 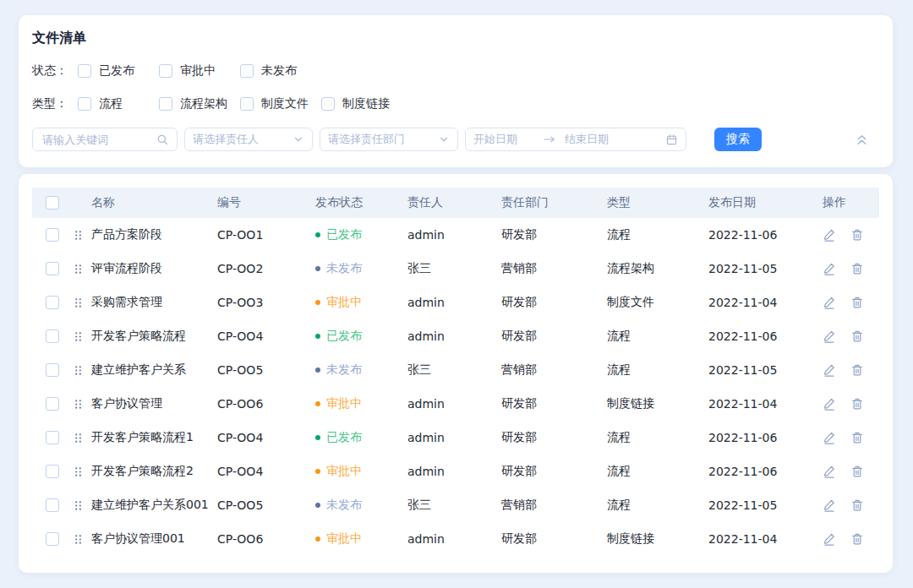 What do you see at coordinates (281, 71) in the screenshot?
I see `status-filter-option: 未发布` at bounding box center [281, 71].